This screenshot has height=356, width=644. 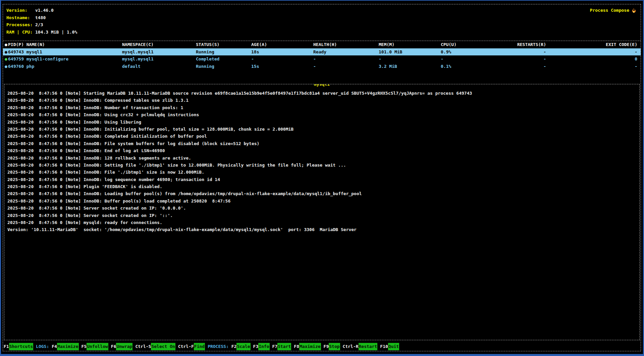 What do you see at coordinates (18, 347) in the screenshot?
I see `shortcut-f1-shortcuts: F1Shortcuts` at bounding box center [18, 347].